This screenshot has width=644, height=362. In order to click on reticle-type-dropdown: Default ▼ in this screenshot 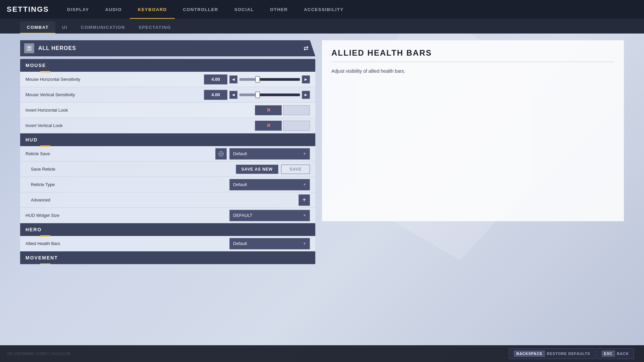, I will do `click(270, 185)`.